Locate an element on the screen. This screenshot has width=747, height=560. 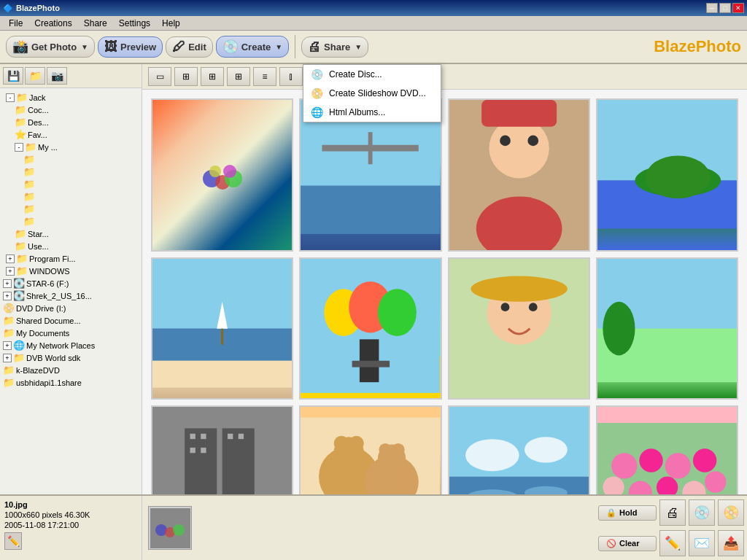
view-single-button: ▭ is located at coordinates (160, 77).